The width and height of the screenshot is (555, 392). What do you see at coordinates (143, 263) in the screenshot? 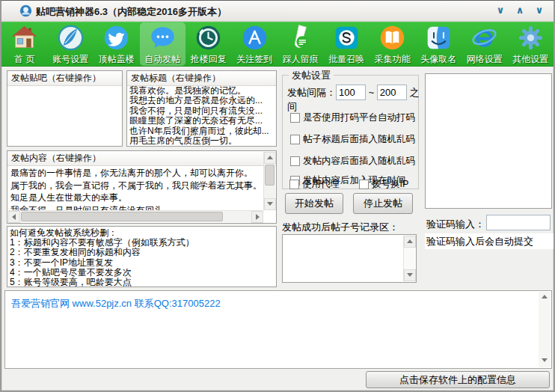
I see `tips-line: 3：不要一个IP地址重复发` at bounding box center [143, 263].